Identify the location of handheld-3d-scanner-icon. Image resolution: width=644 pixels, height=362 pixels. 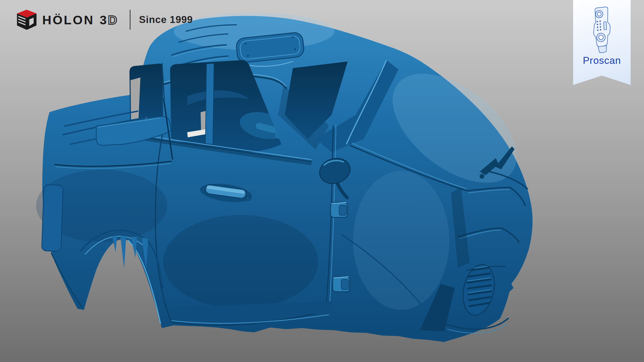
(602, 30).